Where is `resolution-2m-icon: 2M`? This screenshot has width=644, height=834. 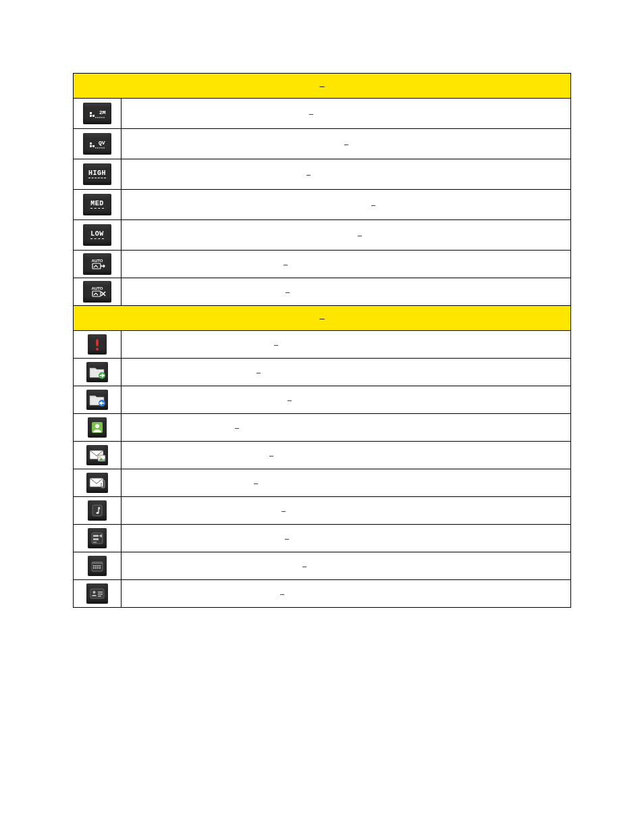
resolution-2m-icon: 2M is located at coordinates (97, 113).